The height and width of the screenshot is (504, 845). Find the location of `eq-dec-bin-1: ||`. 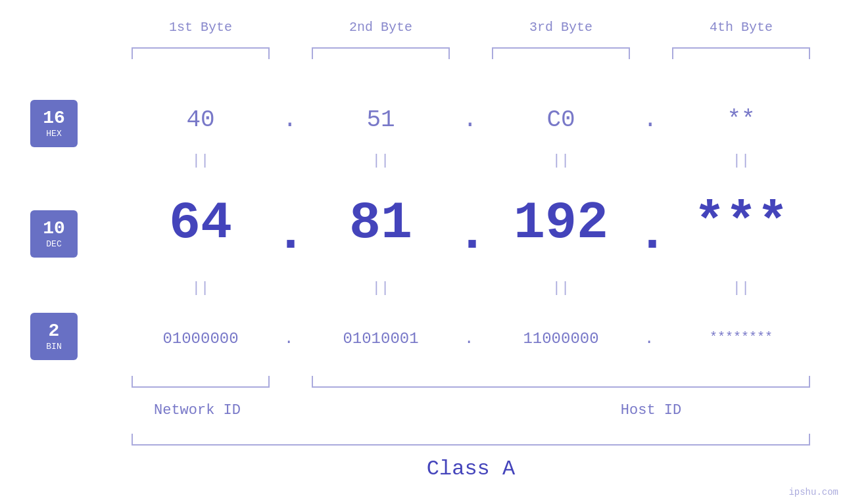

eq-dec-bin-1: || is located at coordinates (201, 288).